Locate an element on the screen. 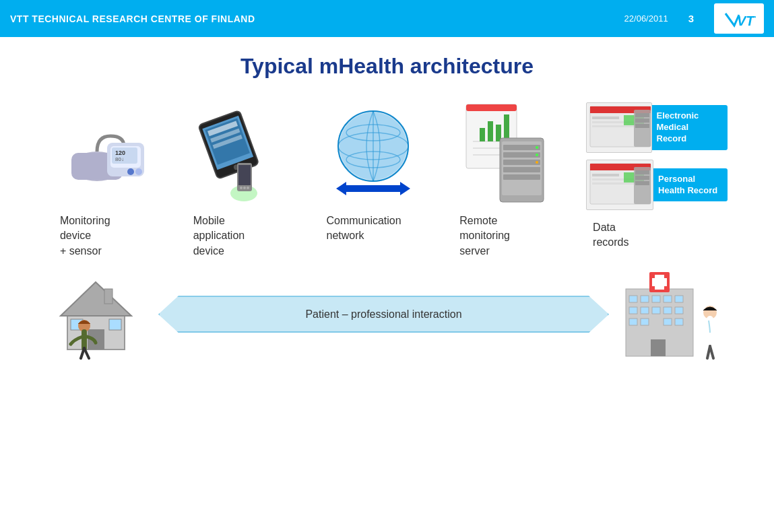 The image size is (774, 532). interaction-label: Patient – professional interaction is located at coordinates (383, 314).